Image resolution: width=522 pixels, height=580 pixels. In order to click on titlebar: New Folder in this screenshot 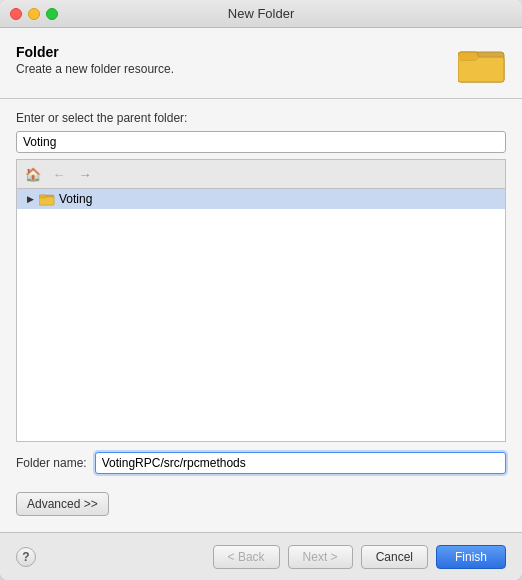, I will do `click(261, 14)`.